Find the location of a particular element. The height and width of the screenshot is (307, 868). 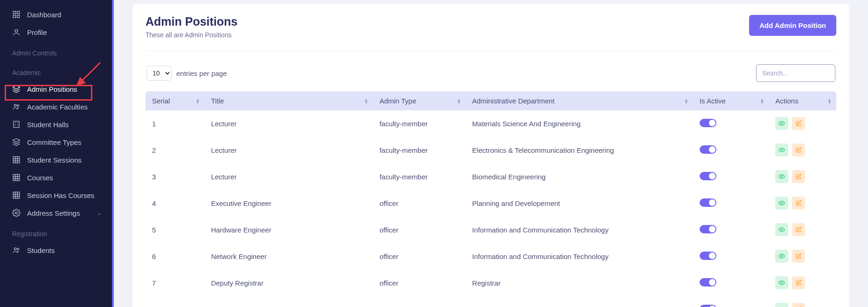

sidebar-label: Admin Positions is located at coordinates (52, 89).